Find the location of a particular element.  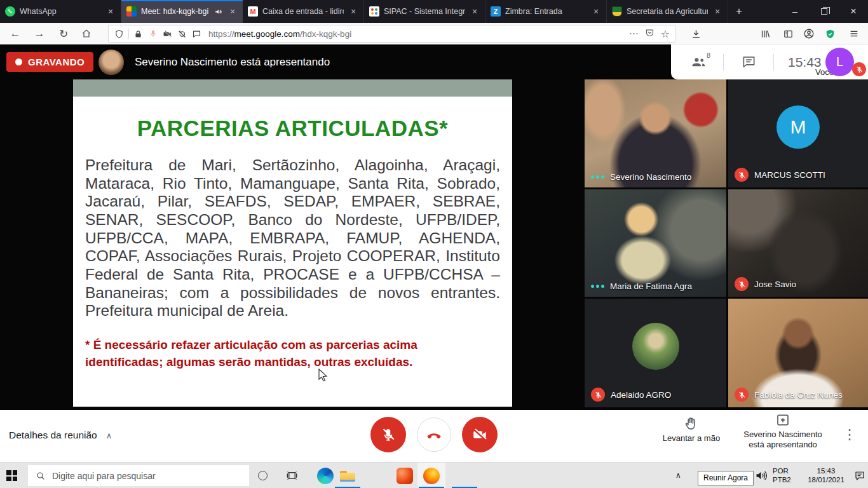

language-line1: POR is located at coordinates (782, 471).